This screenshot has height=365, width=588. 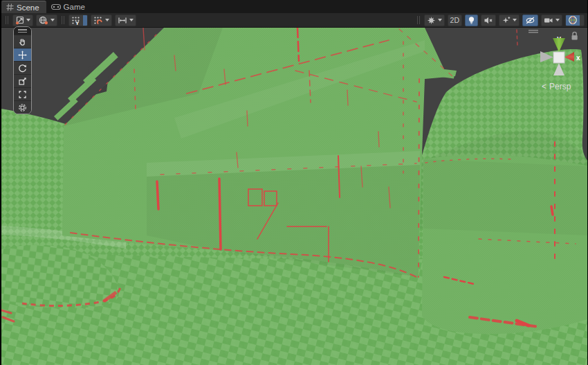 I want to click on scale-icon, so click(x=22, y=82).